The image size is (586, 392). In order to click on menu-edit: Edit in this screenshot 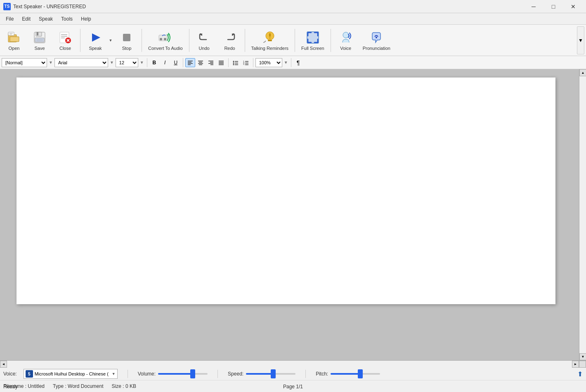, I will do `click(26, 19)`.